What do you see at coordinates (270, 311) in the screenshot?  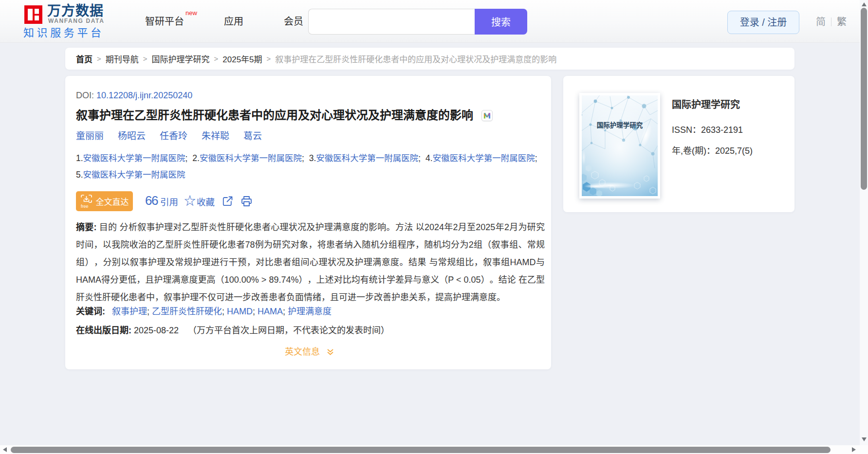 I see `keyword-link: HAMA` at bounding box center [270, 311].